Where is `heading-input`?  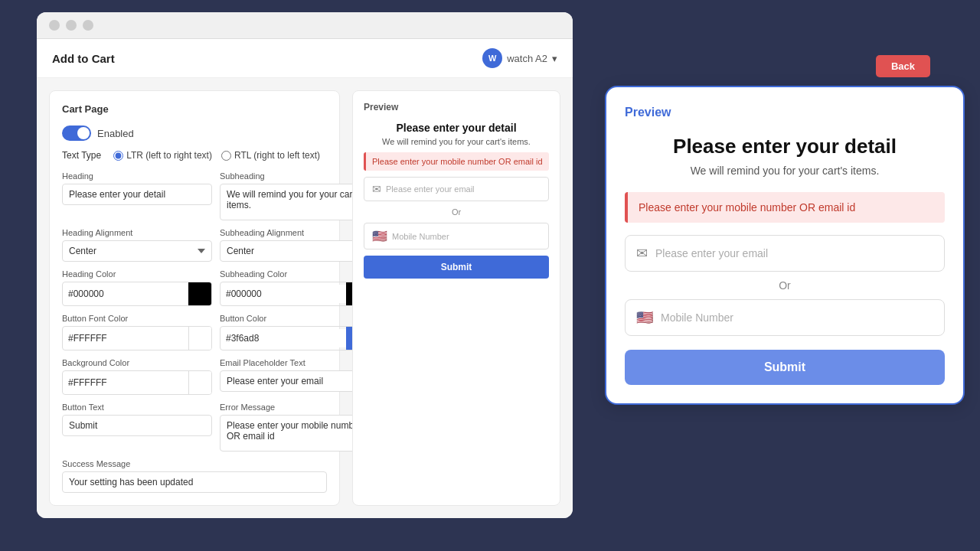 heading-input is located at coordinates (137, 194).